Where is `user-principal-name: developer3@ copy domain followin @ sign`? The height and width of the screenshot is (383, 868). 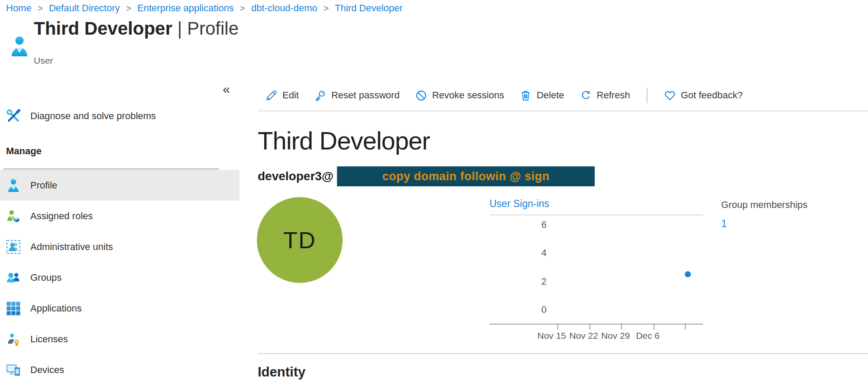
user-principal-name: developer3@ copy domain followin @ sign is located at coordinates (426, 176).